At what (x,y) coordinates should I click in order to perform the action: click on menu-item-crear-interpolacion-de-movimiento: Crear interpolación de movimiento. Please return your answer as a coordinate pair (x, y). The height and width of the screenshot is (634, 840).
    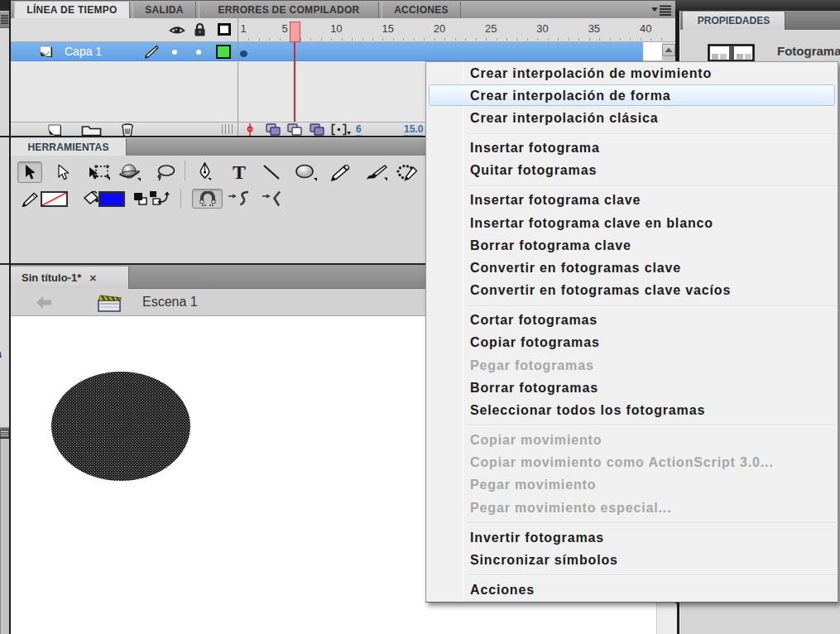
    Looking at the image, I should click on (632, 73).